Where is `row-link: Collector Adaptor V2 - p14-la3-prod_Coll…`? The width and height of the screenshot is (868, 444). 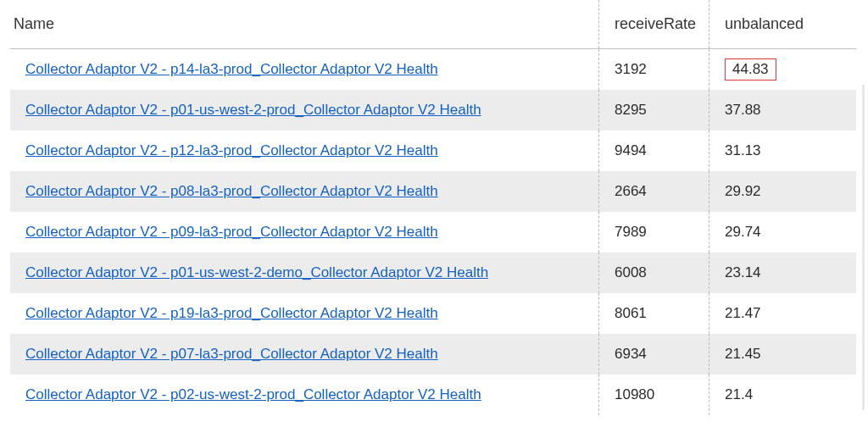 row-link: Collector Adaptor V2 - p14-la3-prod_Coll… is located at coordinates (232, 69).